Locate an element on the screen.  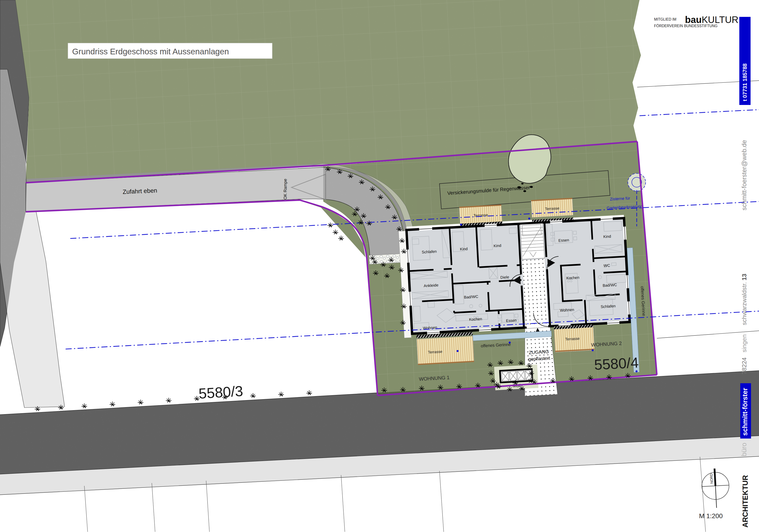
cistern-circle is located at coordinates (637, 182).